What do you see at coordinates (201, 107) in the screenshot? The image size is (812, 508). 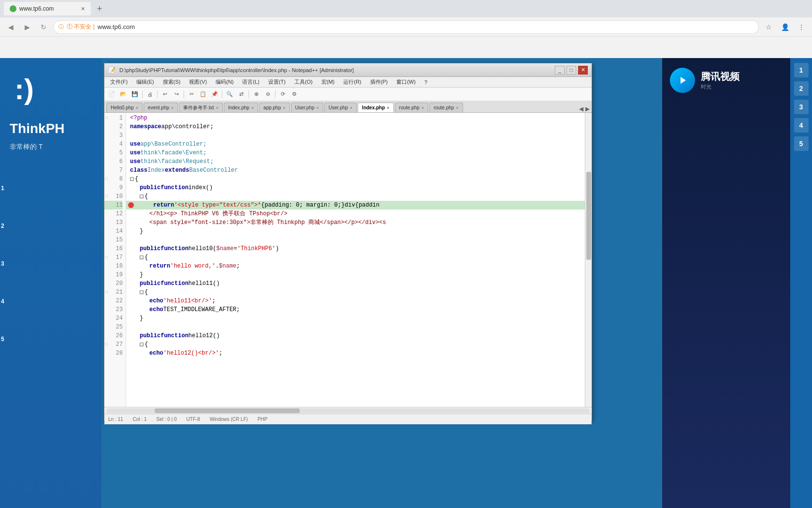 I see `tab-events-ref: 事件参考手.txt ×` at bounding box center [201, 107].